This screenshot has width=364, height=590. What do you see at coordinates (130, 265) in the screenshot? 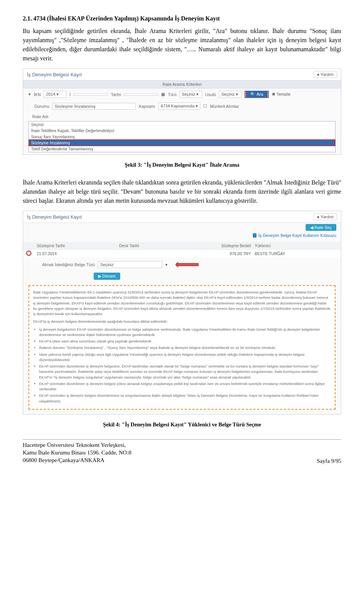
I see `belge-turu-select: Seçiniz` at bounding box center [130, 265].